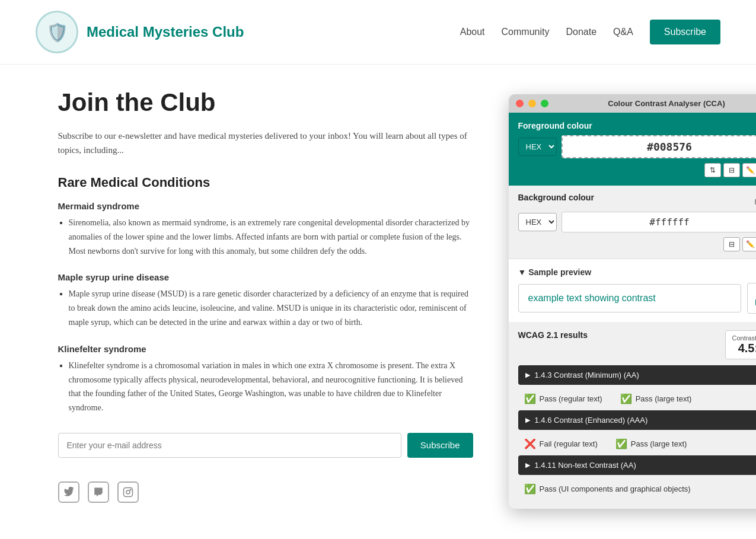  I want to click on criterion-146: ▶ 1.4.6 Contrast (Enhanced) (AAA), so click(637, 420).